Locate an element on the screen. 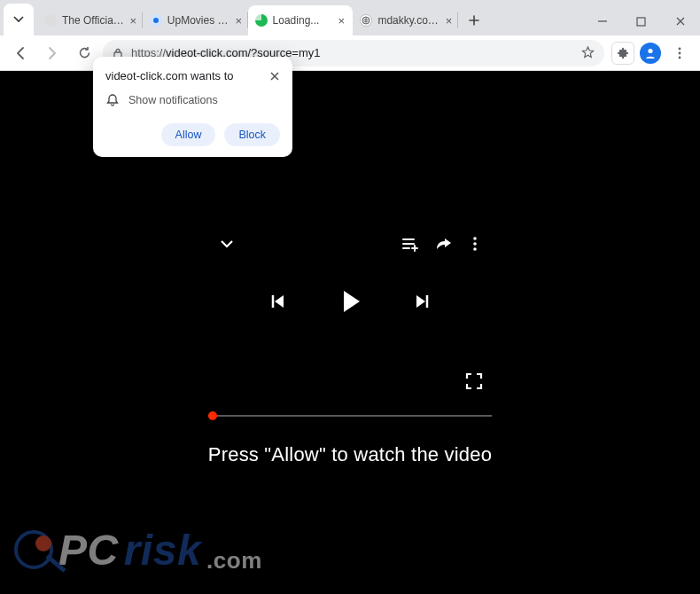 The width and height of the screenshot is (700, 594). notification-allow-button: Allow is located at coordinates (189, 135).